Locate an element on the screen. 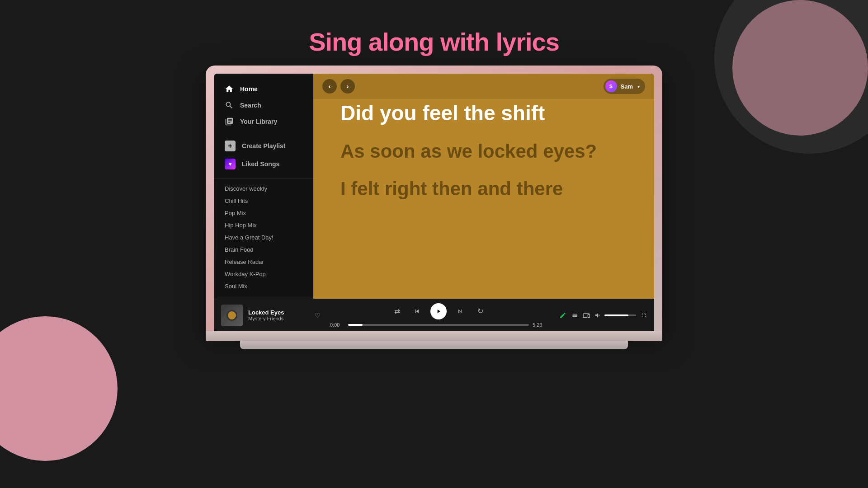  previous-icon is located at coordinates (417, 311).